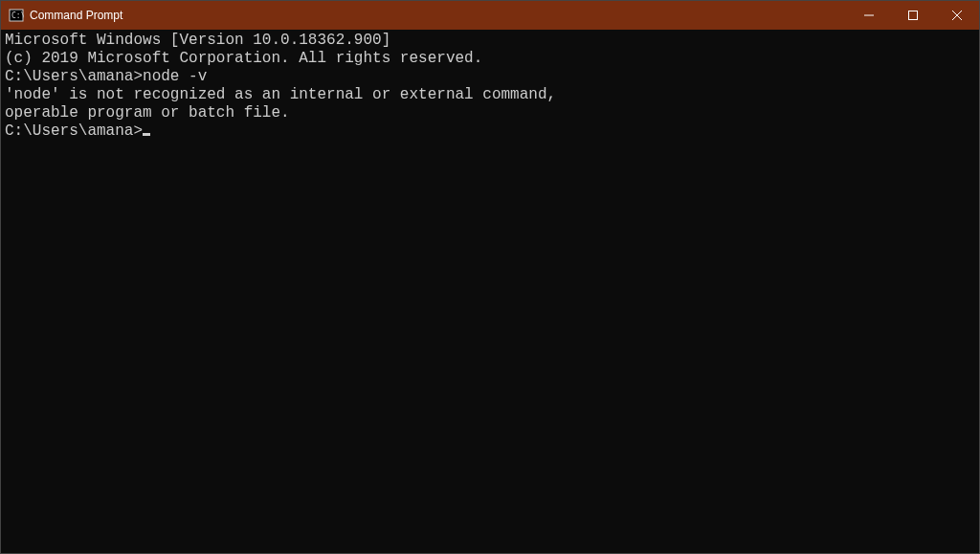  Describe the element at coordinates (490, 77) in the screenshot. I see `prompt-line-1: C:\Users\amana>node -v` at that location.